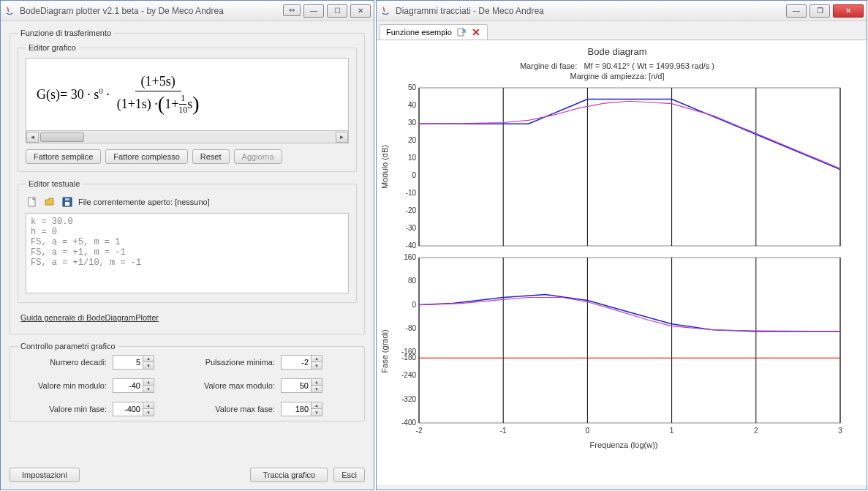 This screenshot has height=491, width=868. What do you see at coordinates (187, 241) in the screenshot?
I see `text-editor-group: Editor testuale File correntemente apert…` at bounding box center [187, 241].